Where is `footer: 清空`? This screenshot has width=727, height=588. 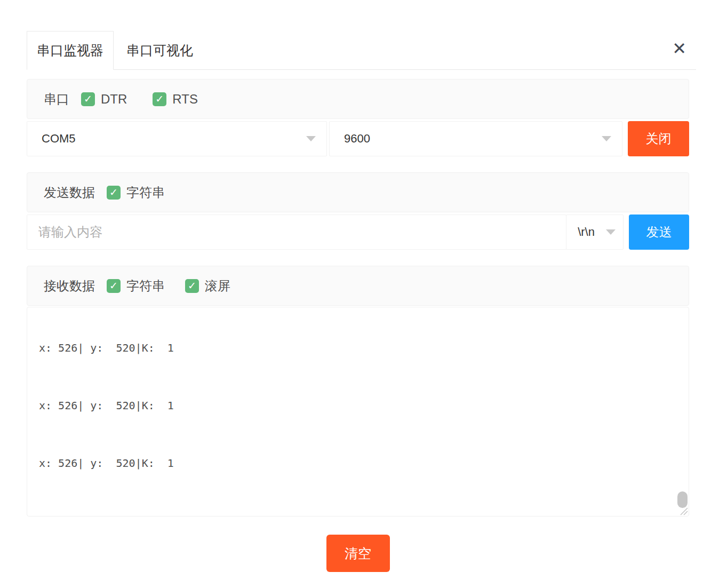
footer: 清空 is located at coordinates (358, 544).